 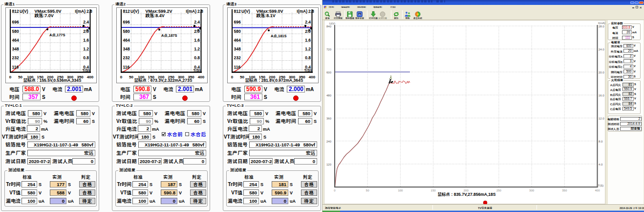 What do you see at coordinates (601, 141) in the screenshot?
I see `svg-text: 8.0` at bounding box center [601, 141].